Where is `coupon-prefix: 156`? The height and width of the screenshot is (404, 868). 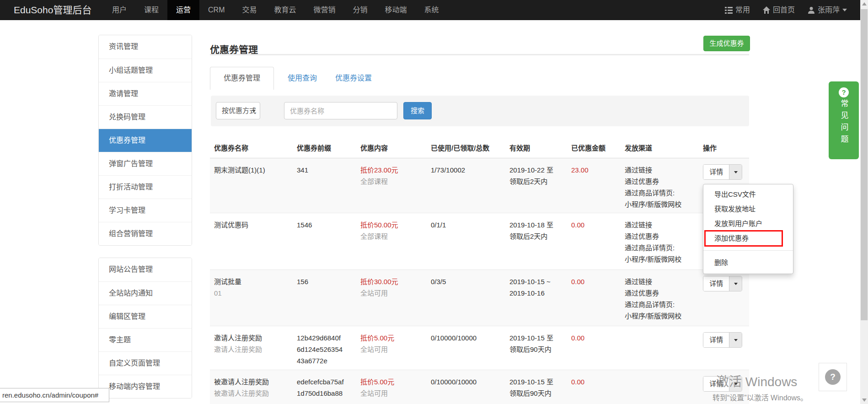 coupon-prefix: 156 is located at coordinates (325, 298).